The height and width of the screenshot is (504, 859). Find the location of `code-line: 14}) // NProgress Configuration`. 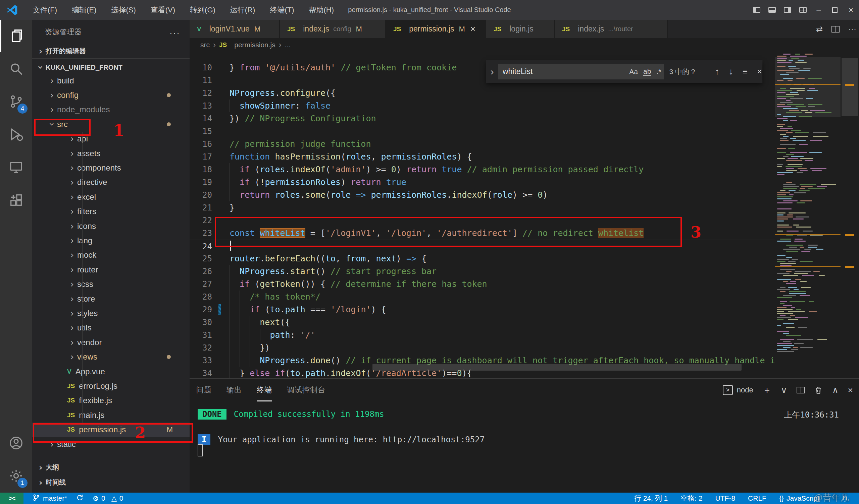

code-line: 14}) // NProgress Configuration is located at coordinates (482, 119).